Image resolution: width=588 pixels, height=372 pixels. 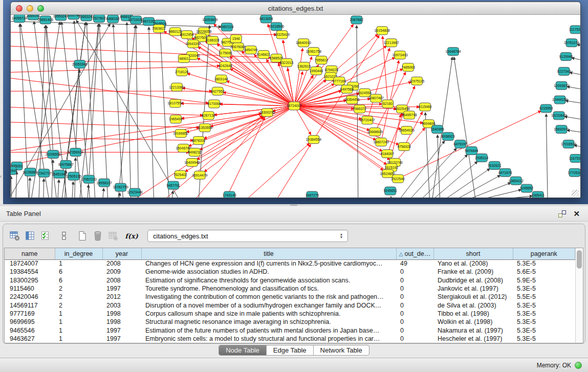 What do you see at coordinates (290, 289) in the screenshot?
I see `table-row: 911546021997Tourette syndrome. Phenomeno…` at bounding box center [290, 289].